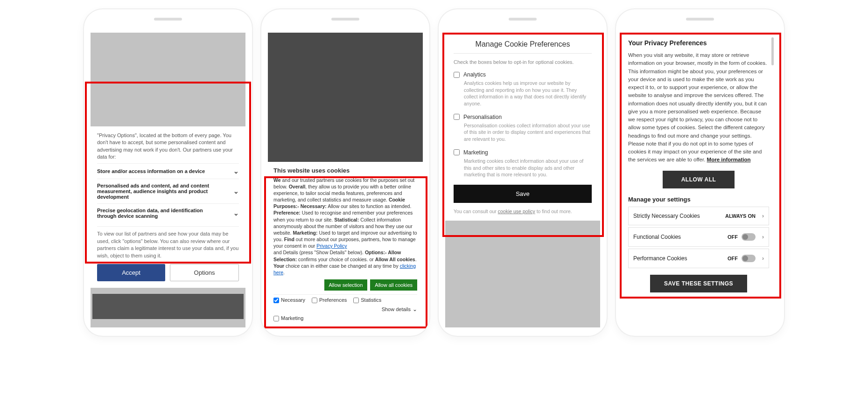  I want to click on marketing-checkbox: Marketing, so click(345, 318).